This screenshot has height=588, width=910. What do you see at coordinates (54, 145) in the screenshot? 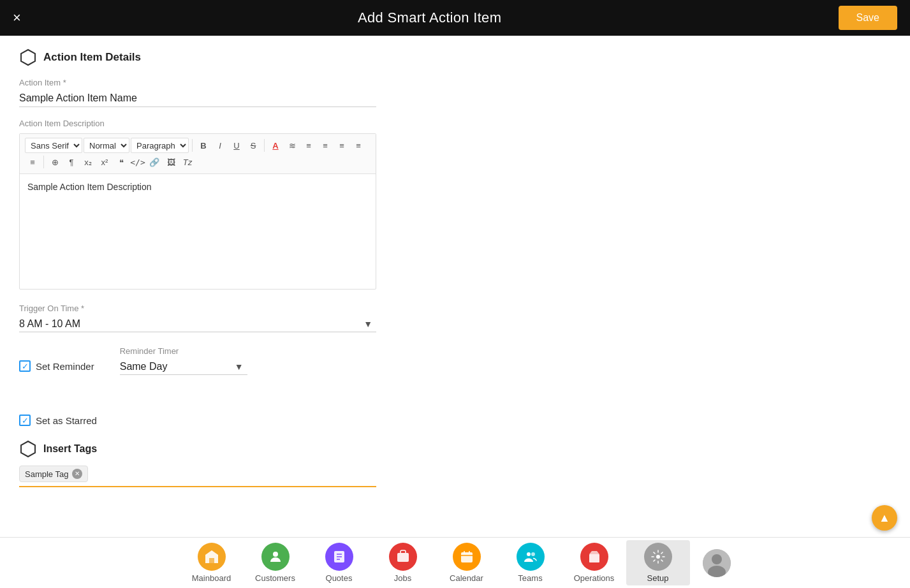
I see `font-family-select: Sans Serif` at bounding box center [54, 145].